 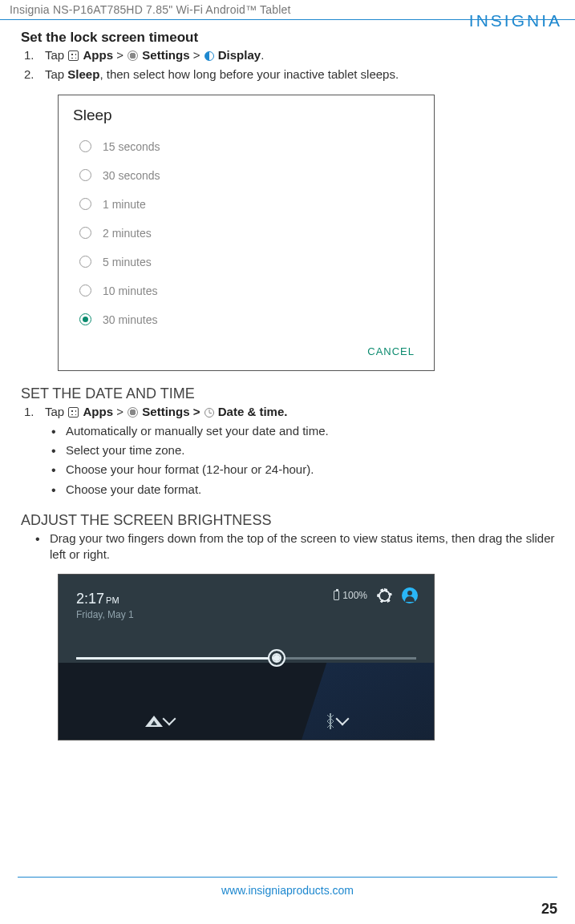 What do you see at coordinates (85, 319) in the screenshot?
I see `radio-icon-selected` at bounding box center [85, 319].